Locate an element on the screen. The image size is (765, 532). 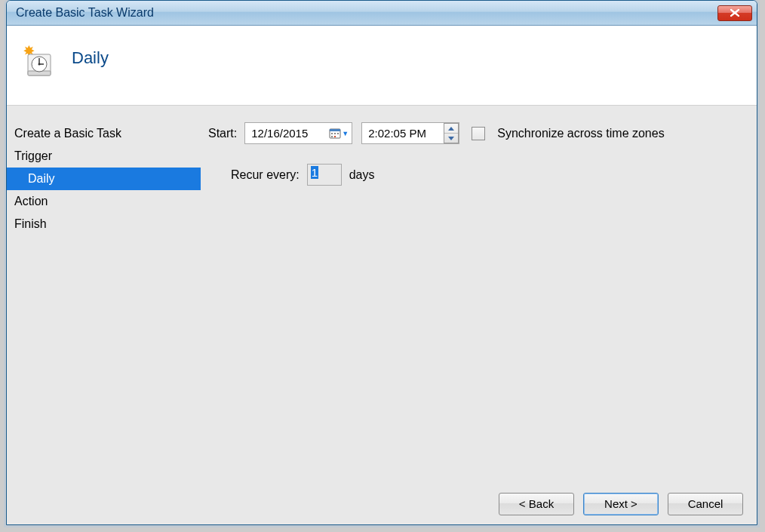
chevron-down-icon is located at coordinates (451, 139).